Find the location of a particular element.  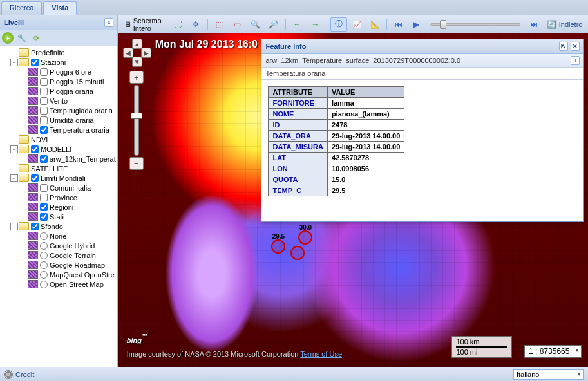

pan-button: ✥ is located at coordinates (196, 24).